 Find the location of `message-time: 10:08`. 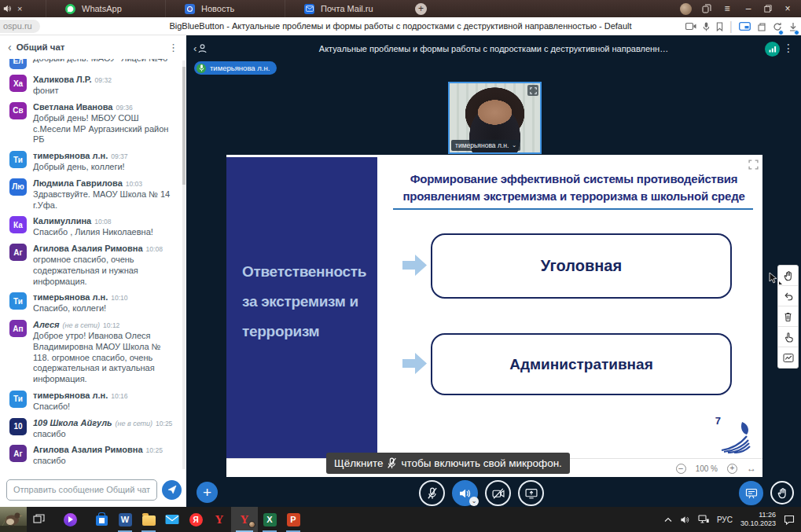

message-time: 10:08 is located at coordinates (102, 222).